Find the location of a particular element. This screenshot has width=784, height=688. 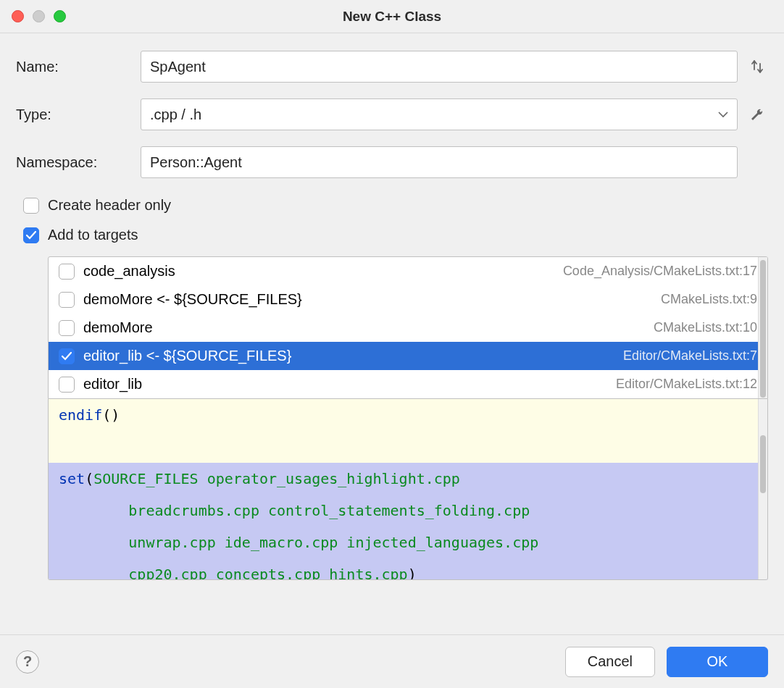

code-token: breadcrumbs.cpp control_statements_foldi… is located at coordinates (294, 511).